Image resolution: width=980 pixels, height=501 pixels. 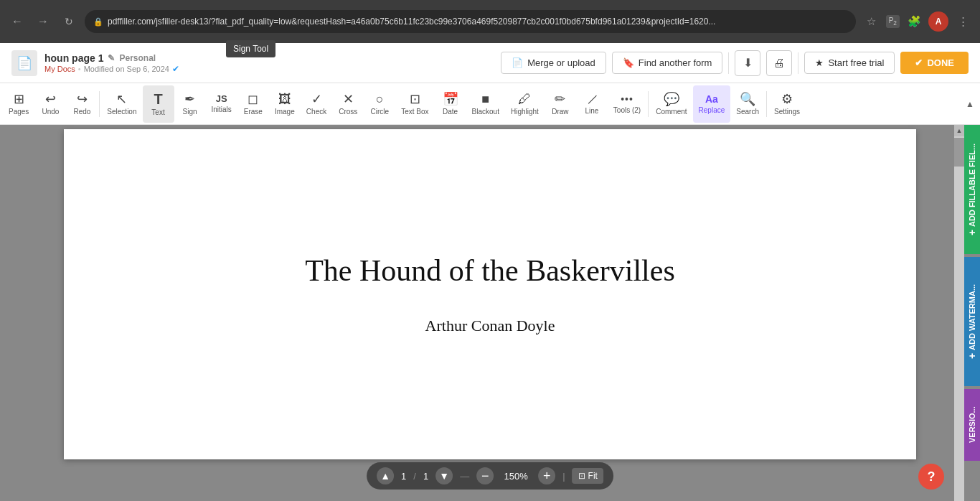 I want to click on doc-icon: 📄, so click(x=24, y=63).